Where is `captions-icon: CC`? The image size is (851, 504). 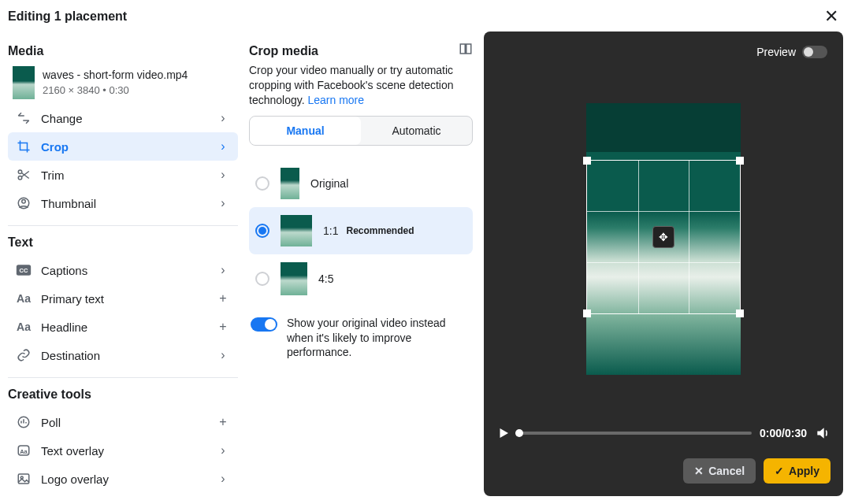
captions-icon: CC is located at coordinates (24, 270).